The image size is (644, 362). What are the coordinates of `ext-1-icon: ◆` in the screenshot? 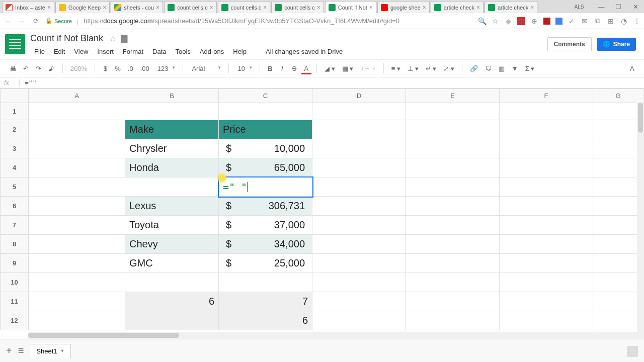 It's located at (508, 21).